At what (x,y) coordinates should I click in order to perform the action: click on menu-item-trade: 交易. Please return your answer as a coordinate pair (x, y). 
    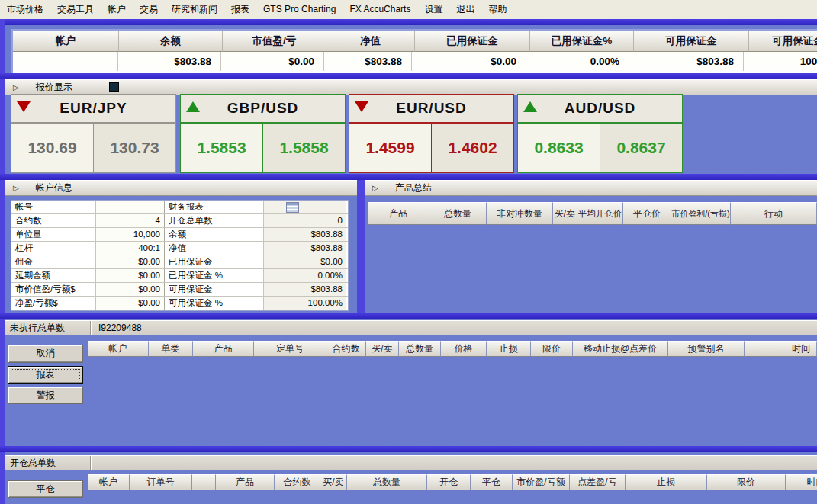
    Looking at the image, I should click on (149, 9).